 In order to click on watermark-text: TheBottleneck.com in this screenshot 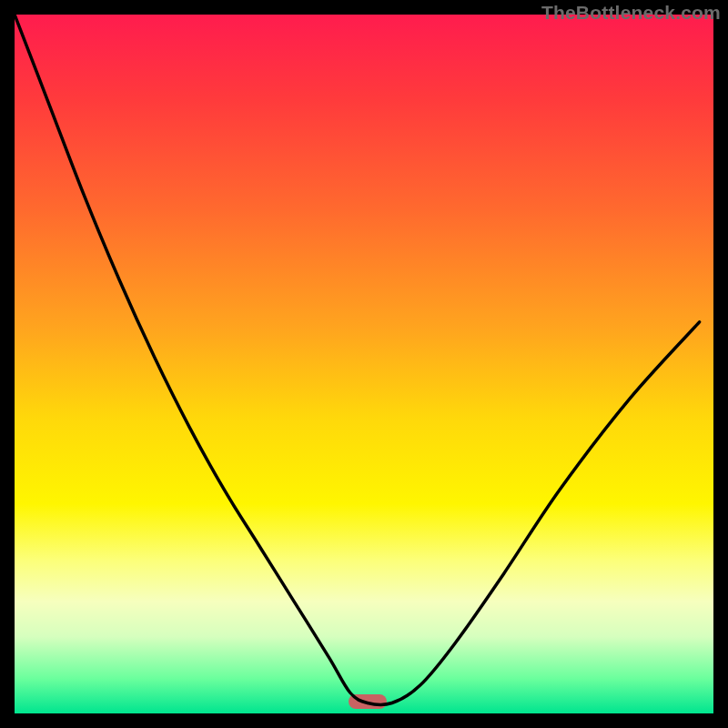, I will do `click(632, 13)`.